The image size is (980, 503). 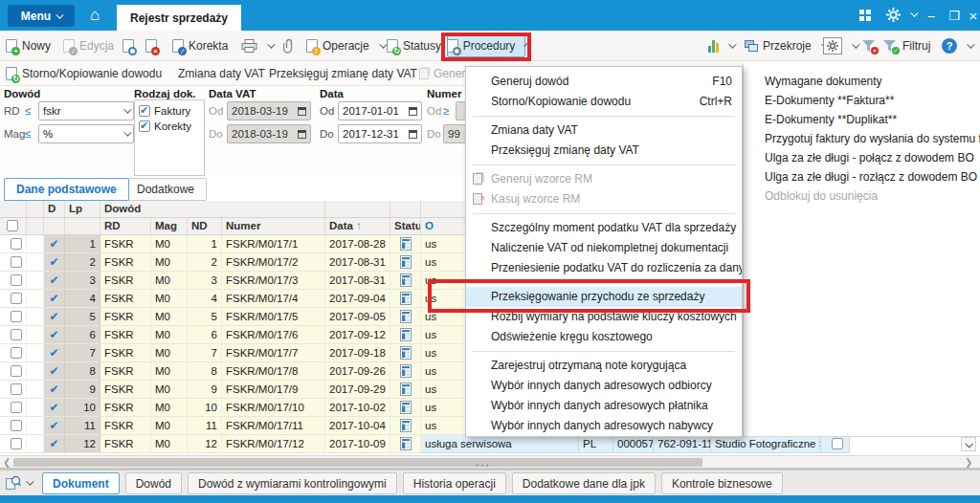 What do you see at coordinates (169, 111) in the screenshot?
I see `filter-rodzaj-option: Faktury` at bounding box center [169, 111].